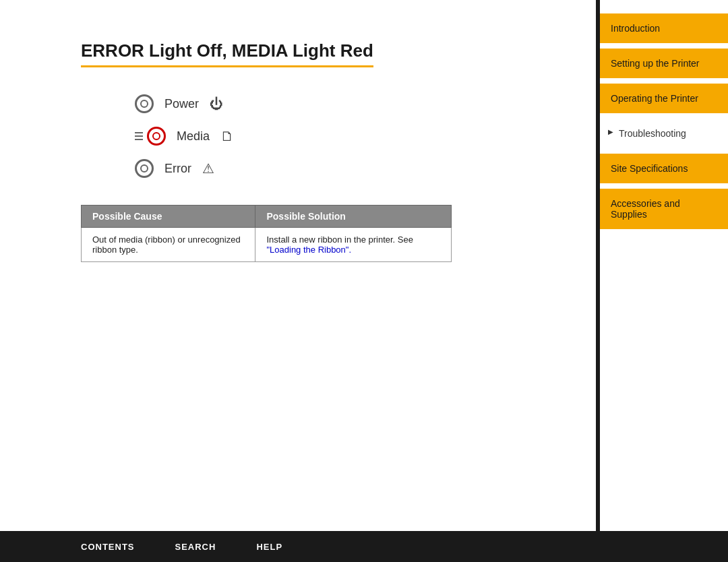 The image size is (728, 562). Describe the element at coordinates (664, 28) in the screenshot. I see `sidebar-item-introduction: Introduction` at that location.